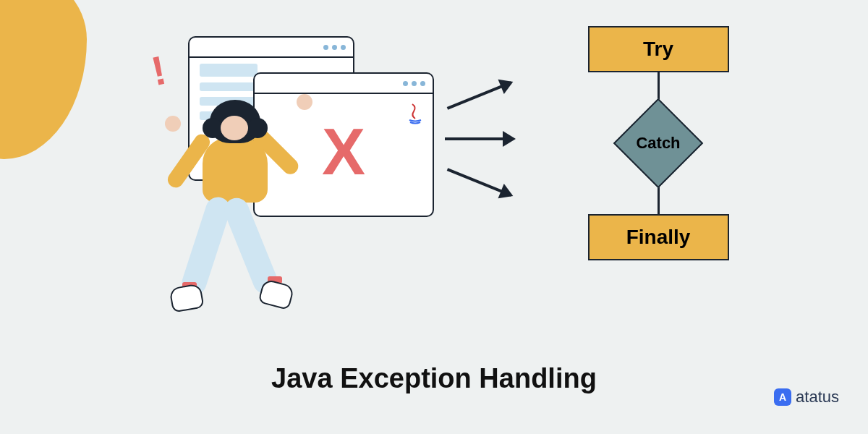 Image resolution: width=868 pixels, height=434 pixels. What do you see at coordinates (231, 199) in the screenshot?
I see `person-figure` at bounding box center [231, 199].